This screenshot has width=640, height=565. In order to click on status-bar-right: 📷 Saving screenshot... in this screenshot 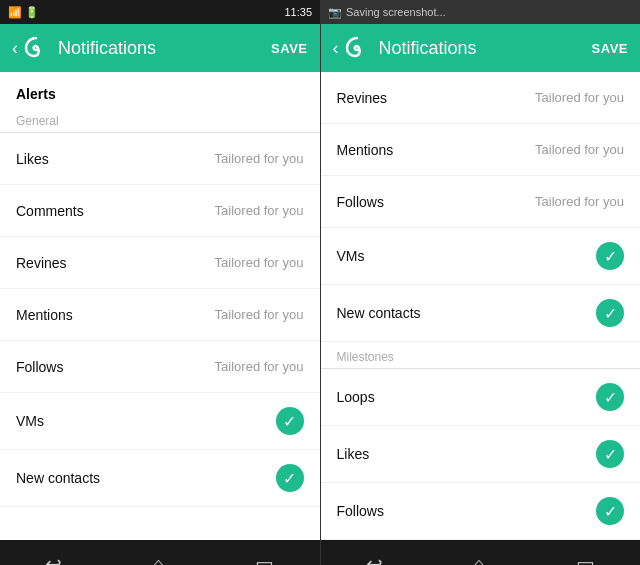, I will do `click(480, 12)`.